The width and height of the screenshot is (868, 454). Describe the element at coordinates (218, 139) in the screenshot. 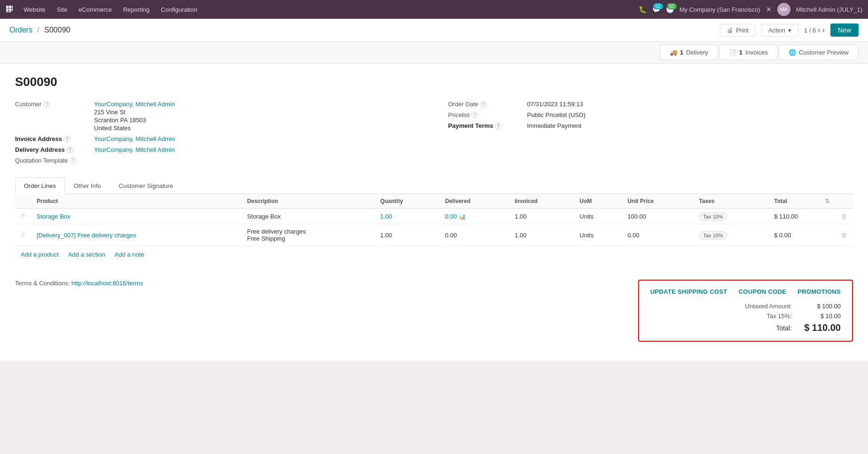

I see `invoice-address-row: Invoice Address ? YourCompany, Mitchell …` at that location.